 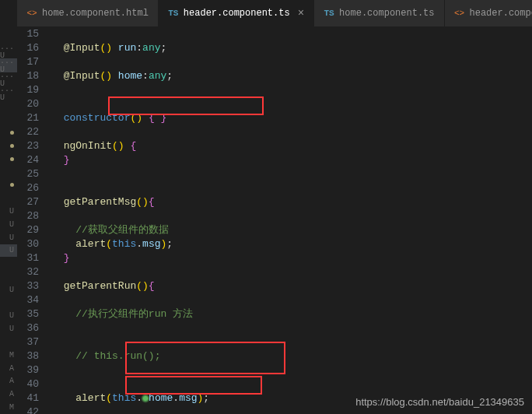 What do you see at coordinates (28, 48) in the screenshot?
I see `line-number: 16` at bounding box center [28, 48].